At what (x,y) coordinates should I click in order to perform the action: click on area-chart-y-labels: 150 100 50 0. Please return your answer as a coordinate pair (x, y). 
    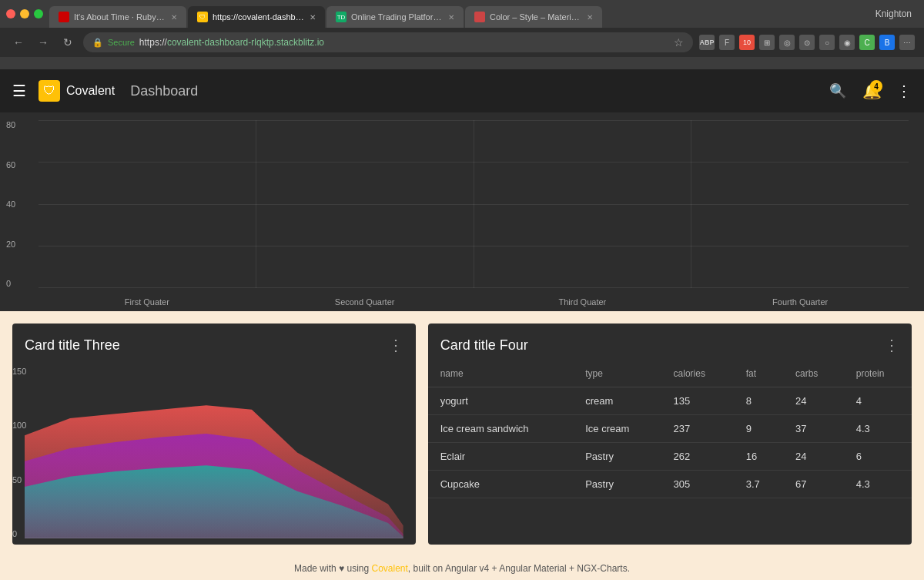
    Looking at the image, I should click on (19, 453).